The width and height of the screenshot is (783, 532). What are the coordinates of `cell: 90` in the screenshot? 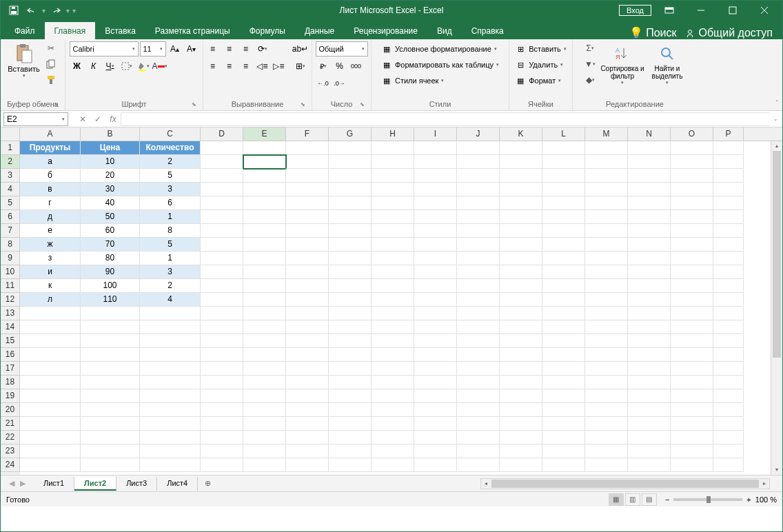 It's located at (110, 272).